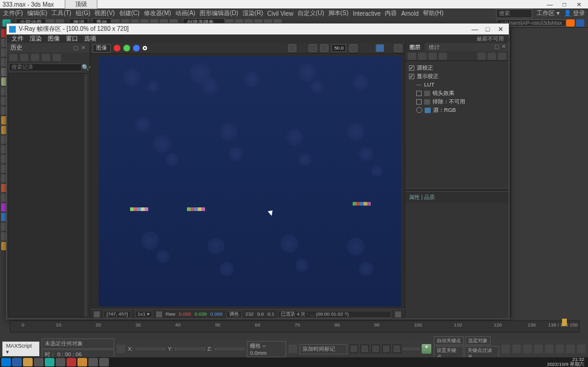  I want to click on snap-icon, so click(293, 349).